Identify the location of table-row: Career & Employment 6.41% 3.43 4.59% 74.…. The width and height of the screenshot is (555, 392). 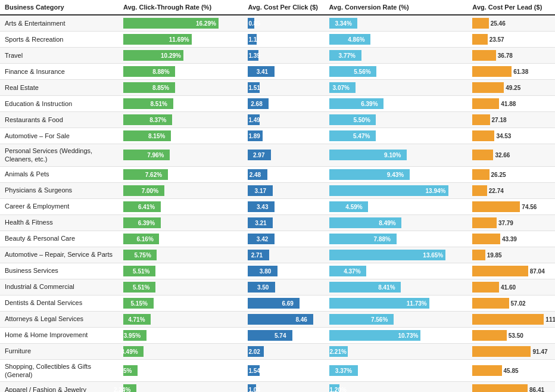
(278, 206).